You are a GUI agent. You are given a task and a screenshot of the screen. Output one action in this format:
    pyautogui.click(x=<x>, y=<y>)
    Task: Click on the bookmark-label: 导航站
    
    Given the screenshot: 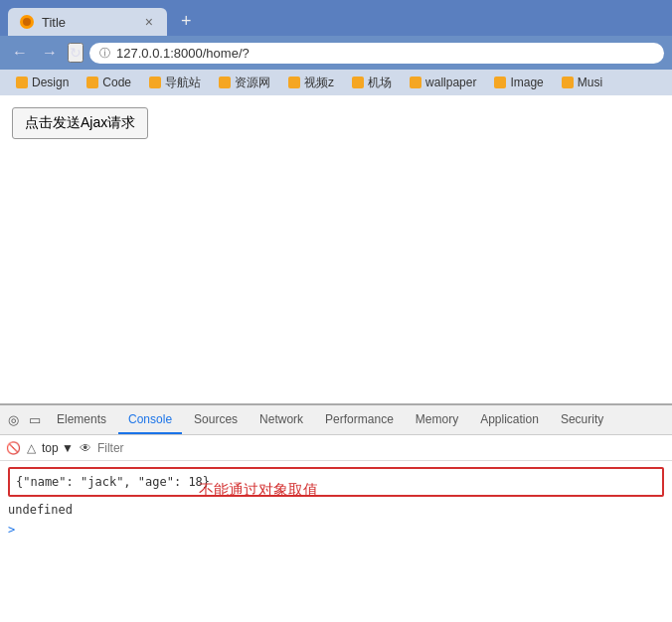 What is the action you would take?
    pyautogui.click(x=183, y=83)
    